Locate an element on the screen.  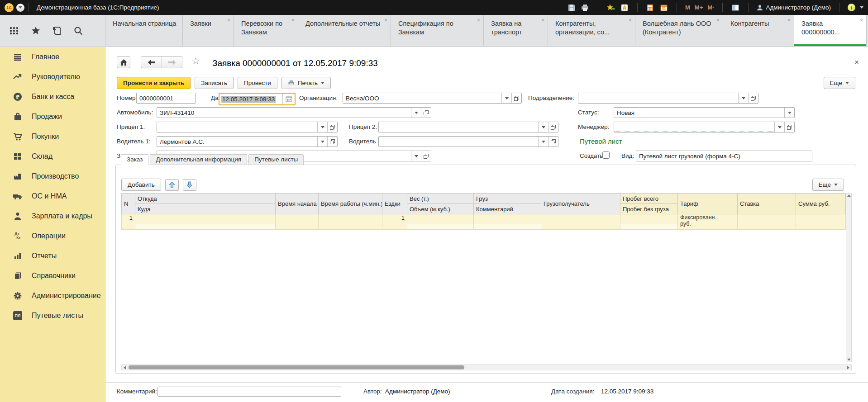
cell-ves is located at coordinates (441, 219).